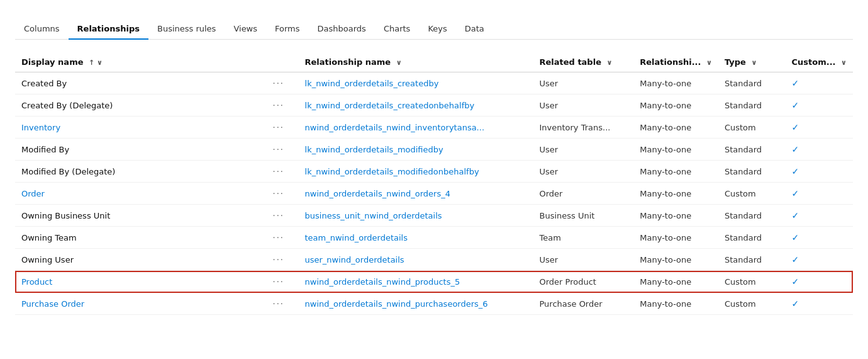 The image size is (868, 359). What do you see at coordinates (141, 171) in the screenshot?
I see `cell-display-name: Modified By (Delegate)` at bounding box center [141, 171].